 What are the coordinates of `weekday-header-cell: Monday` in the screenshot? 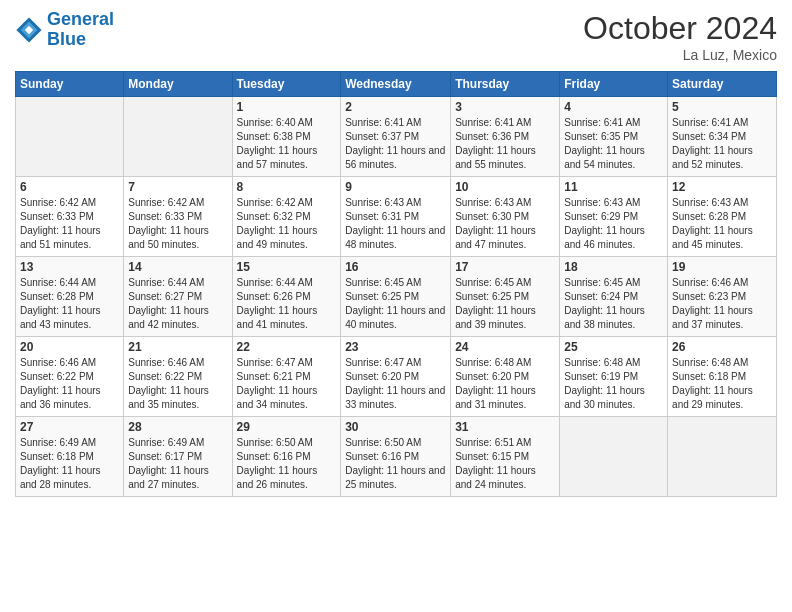 It's located at (178, 84).